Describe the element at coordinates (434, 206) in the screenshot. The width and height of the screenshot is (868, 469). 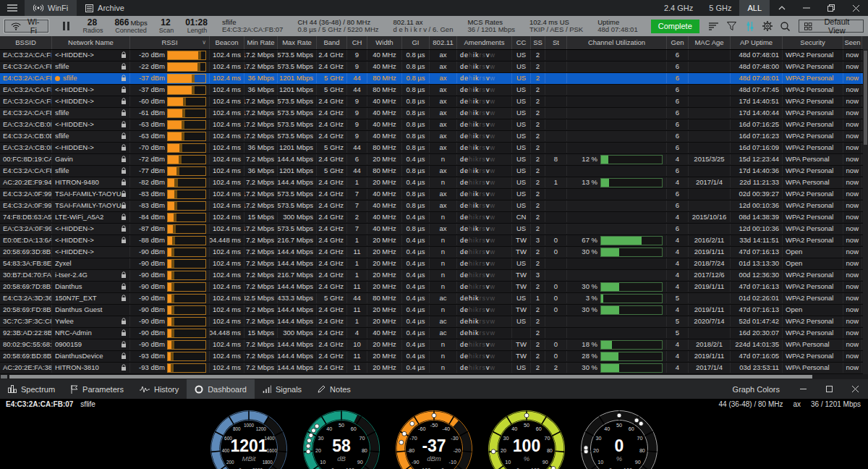
I see `table-row: E4:C3:2A:0F:99:32TSAI-FAMILY-TAOYUAN-83 …` at that location.